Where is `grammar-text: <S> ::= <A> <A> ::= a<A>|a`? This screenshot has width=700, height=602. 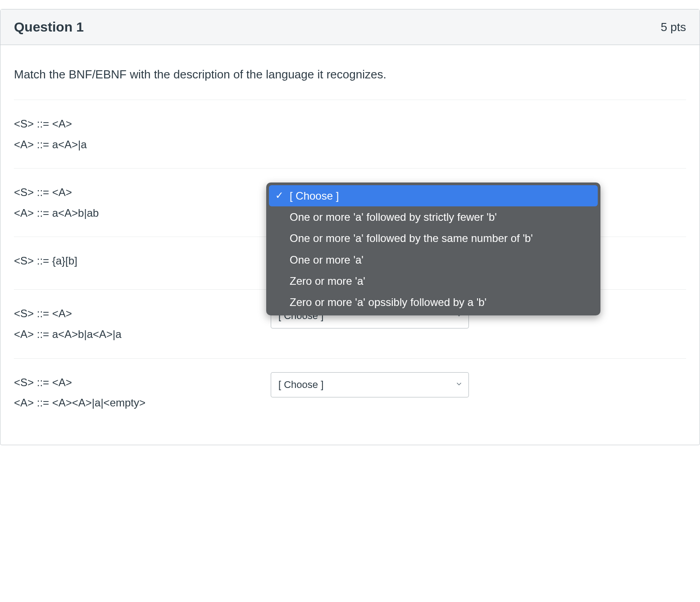 grammar-text: <S> ::= <A> <A> ::= a<A>|a is located at coordinates (142, 134).